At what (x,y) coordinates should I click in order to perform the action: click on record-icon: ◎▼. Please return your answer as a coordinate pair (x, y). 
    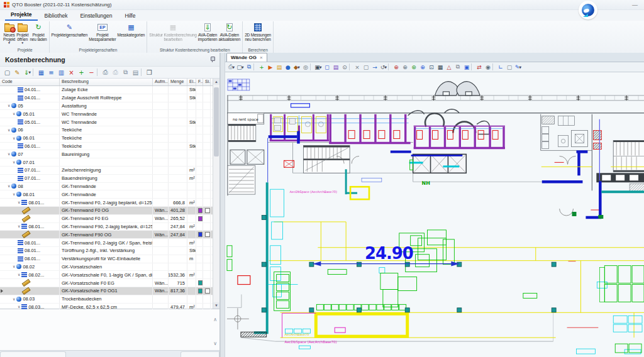
    Looking at the image, I should click on (306, 67).